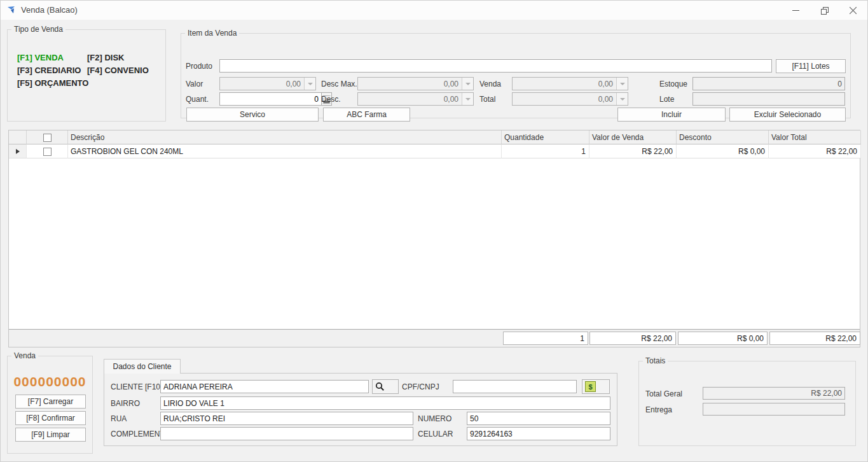  Describe the element at coordinates (516, 74) in the screenshot. I see `item-da-venda-group: Item da Venda Produto [F11] Lotes Valor …` at that location.